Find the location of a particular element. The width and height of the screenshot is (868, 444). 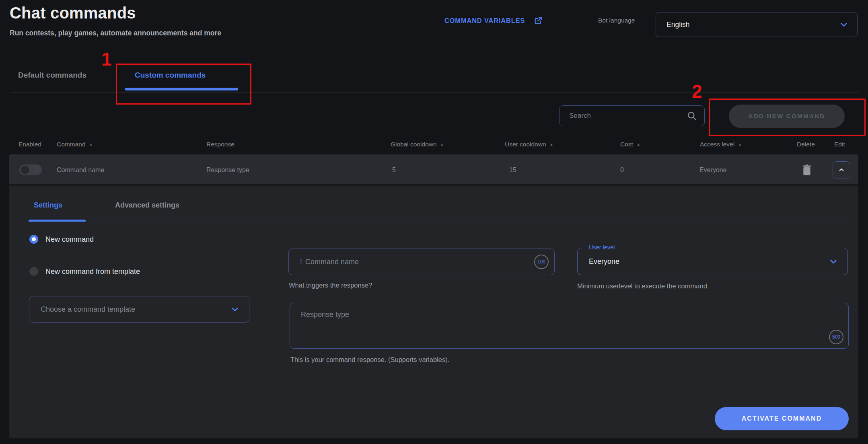

search-icon is located at coordinates (692, 116).